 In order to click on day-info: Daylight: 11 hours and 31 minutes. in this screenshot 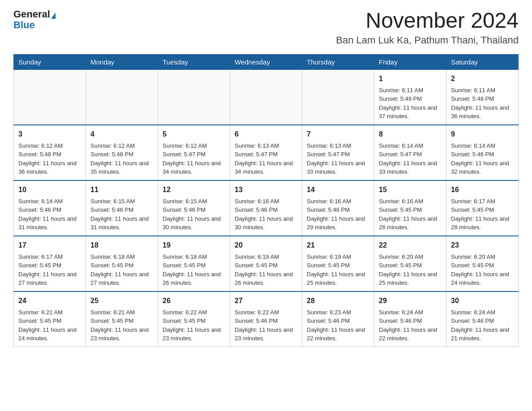, I will do `click(122, 223)`.